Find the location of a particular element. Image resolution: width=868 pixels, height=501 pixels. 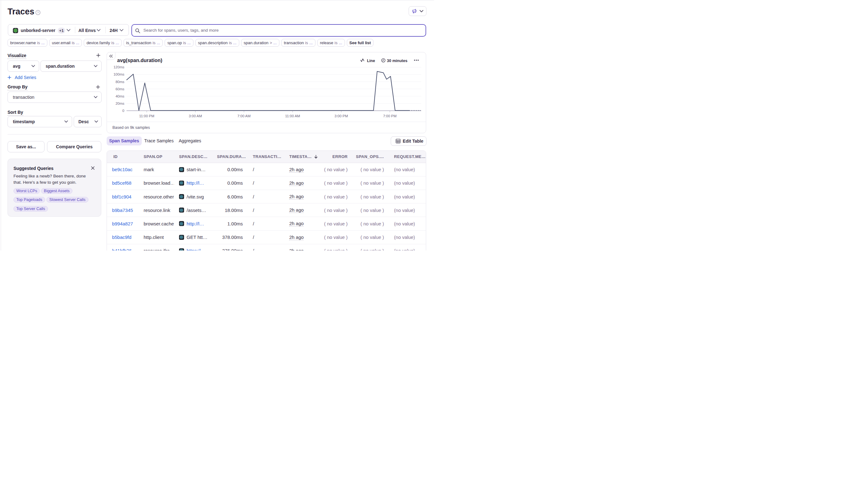

svg-text: 60ms is located at coordinates (120, 89).